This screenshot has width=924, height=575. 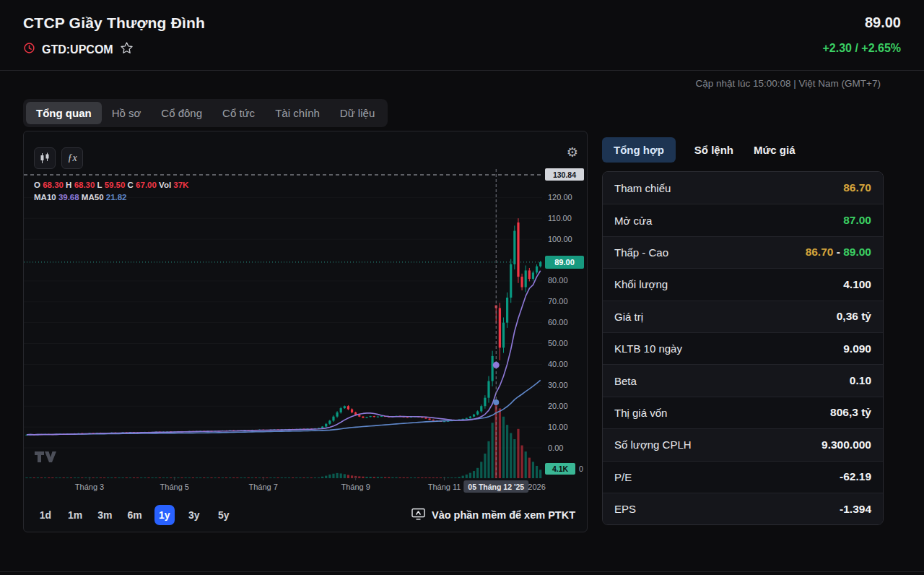 I want to click on stat-value: -62.19, so click(x=855, y=477).